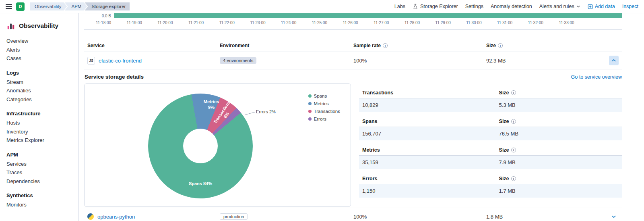  What do you see at coordinates (39, 83) in the screenshot?
I see `sidebar-group-logs: Logs Stream Anomalies Categories` at bounding box center [39, 83].